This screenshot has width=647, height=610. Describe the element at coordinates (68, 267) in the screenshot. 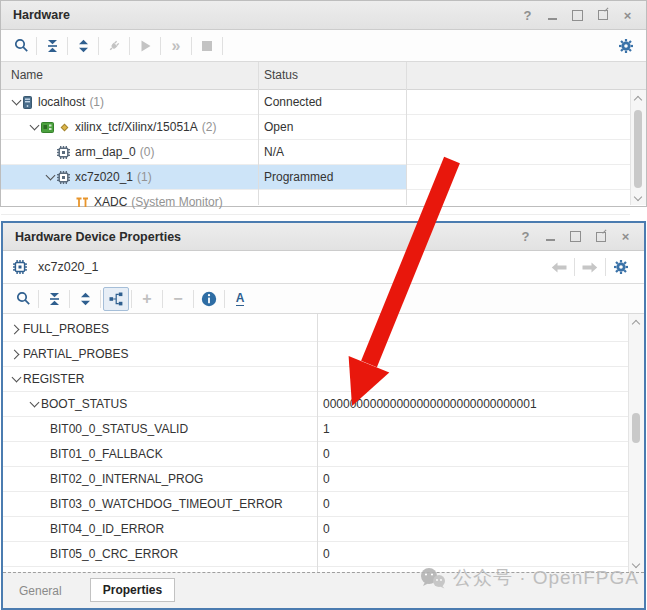

I see `device-name: xc7z020_1` at that location.